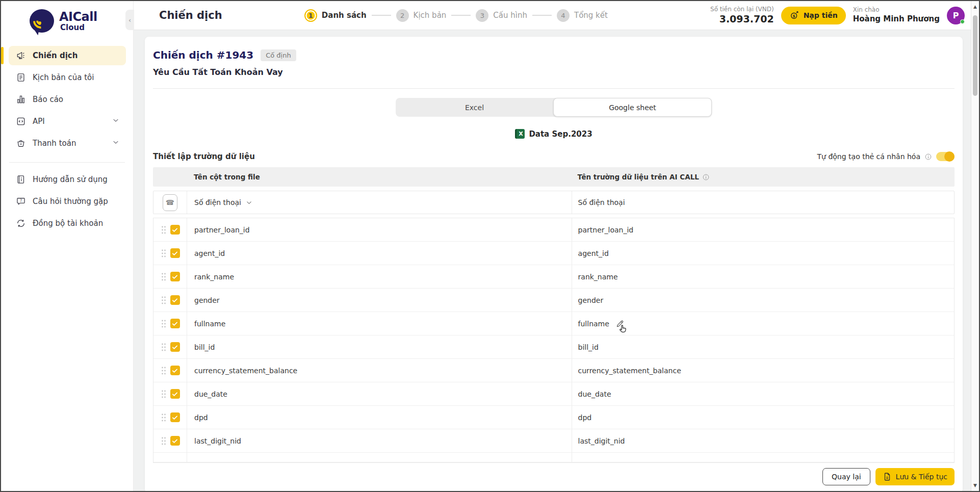  Describe the element at coordinates (763, 441) in the screenshot. I see `ai-field-cell: last_digit_nid` at that location.